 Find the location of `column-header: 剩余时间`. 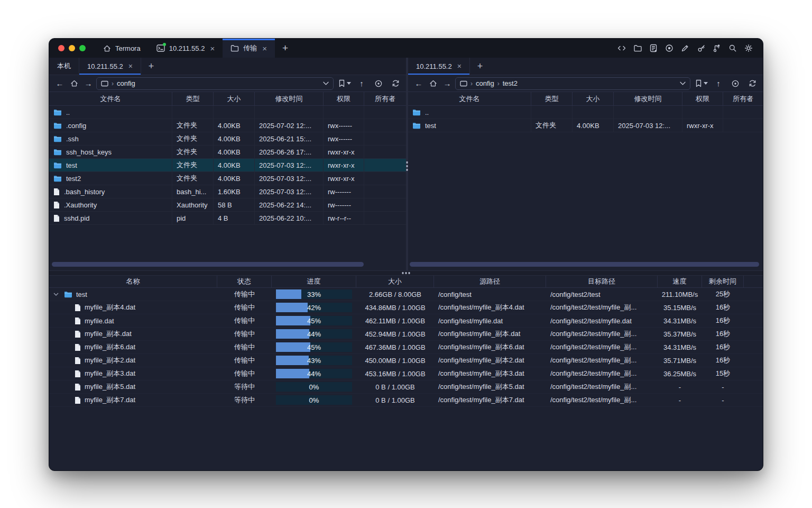

column-header: 剩余时间 is located at coordinates (723, 282).